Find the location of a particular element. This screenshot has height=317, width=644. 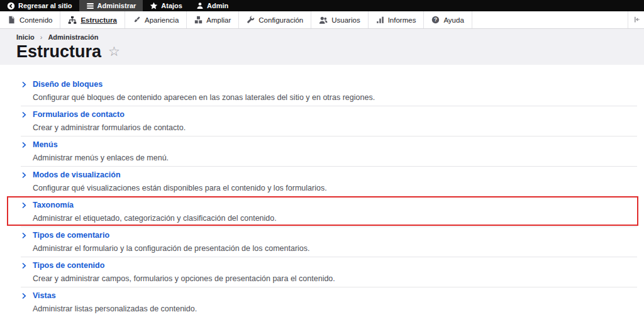

section-description: Administrar el etiquetado, categorizació… is located at coordinates (335, 219).